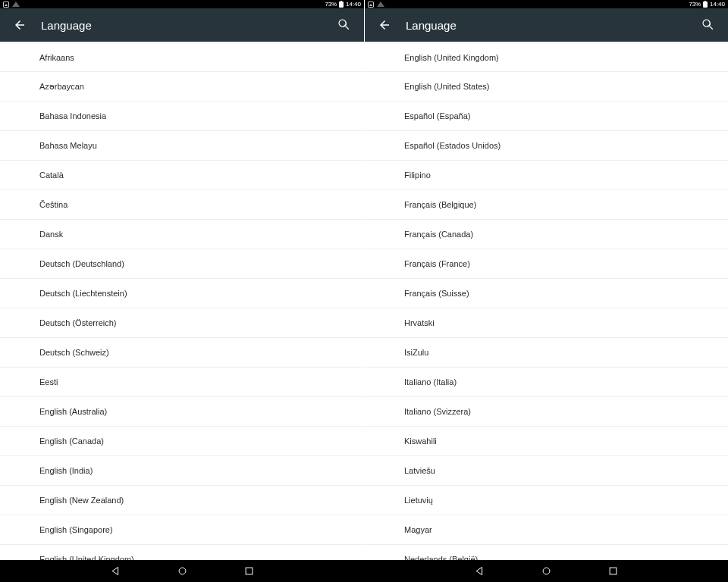  What do you see at coordinates (182, 294) in the screenshot?
I see `language-item: Deutsch (Liechtenstein)` at bounding box center [182, 294].